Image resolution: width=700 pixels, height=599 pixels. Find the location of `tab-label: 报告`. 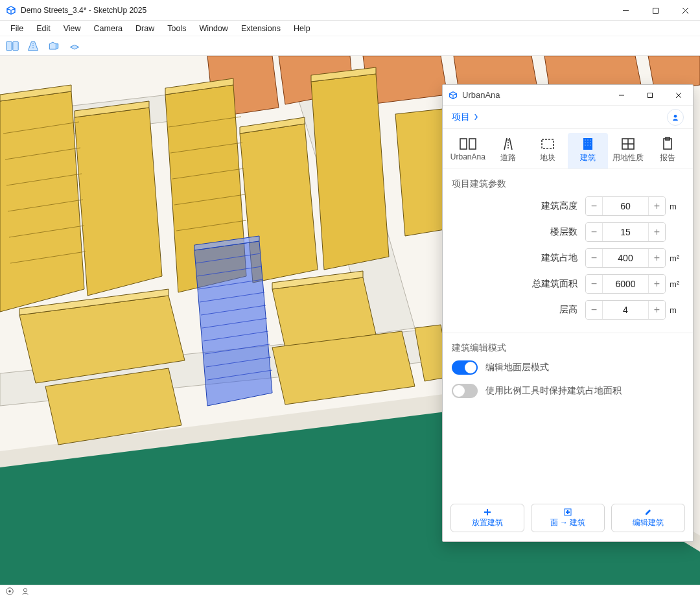

tab-label: 报告 is located at coordinates (668, 158).